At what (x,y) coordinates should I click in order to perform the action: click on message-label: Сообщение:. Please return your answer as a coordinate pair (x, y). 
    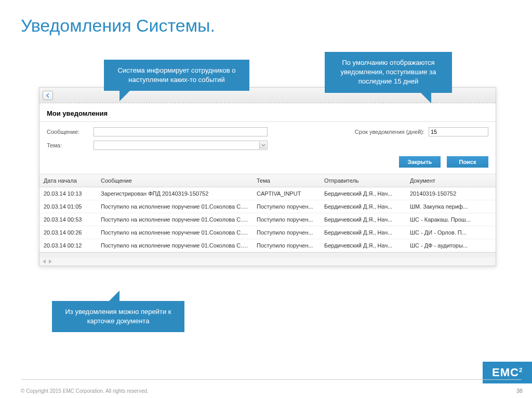
    Looking at the image, I should click on (70, 132).